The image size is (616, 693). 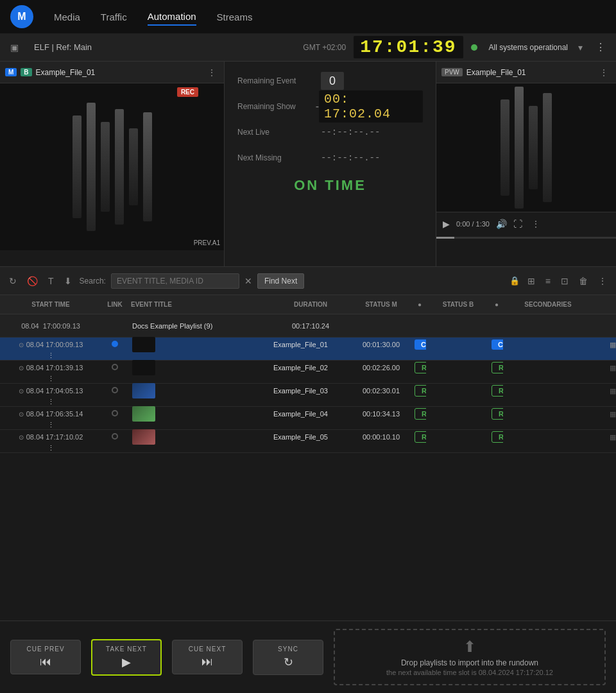 What do you see at coordinates (381, 368) in the screenshot?
I see `row-duration: 00:02:26.00` at bounding box center [381, 368].